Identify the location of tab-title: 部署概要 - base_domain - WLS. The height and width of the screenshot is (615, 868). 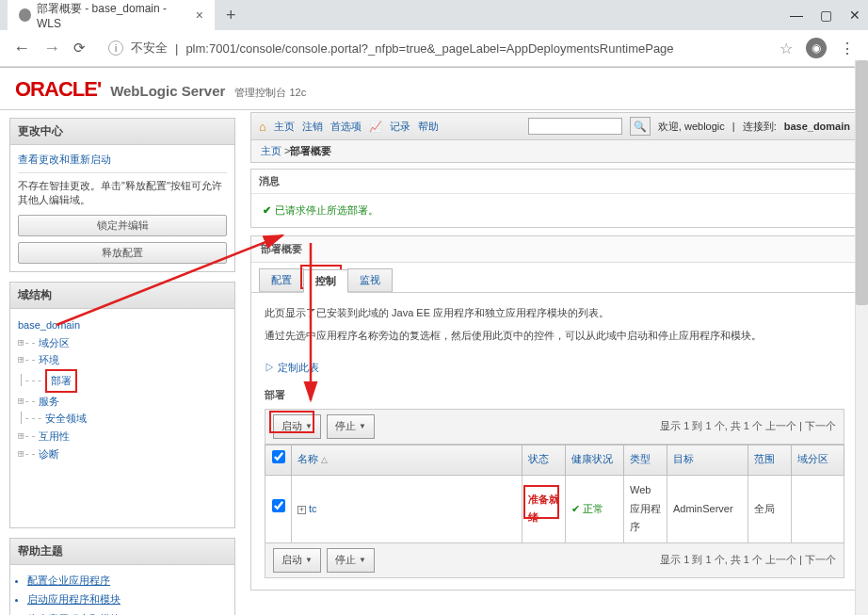
(109, 15).